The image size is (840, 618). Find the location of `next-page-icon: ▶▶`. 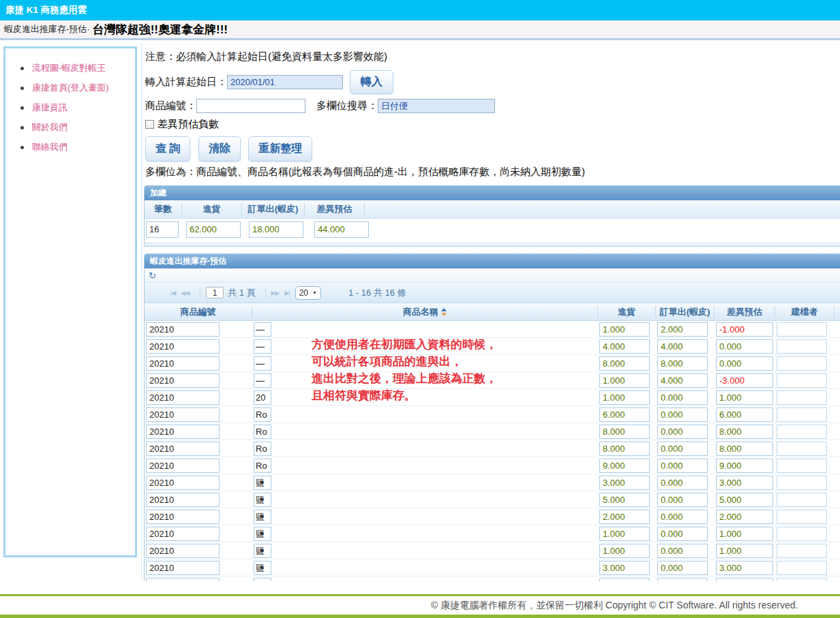

next-page-icon: ▶▶ is located at coordinates (275, 293).